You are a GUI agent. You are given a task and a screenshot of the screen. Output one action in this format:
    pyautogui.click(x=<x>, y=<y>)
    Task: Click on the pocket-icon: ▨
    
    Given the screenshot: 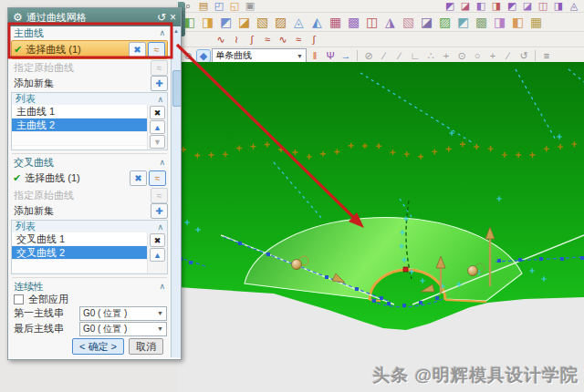 What is the action you would take?
    pyautogui.click(x=281, y=22)
    